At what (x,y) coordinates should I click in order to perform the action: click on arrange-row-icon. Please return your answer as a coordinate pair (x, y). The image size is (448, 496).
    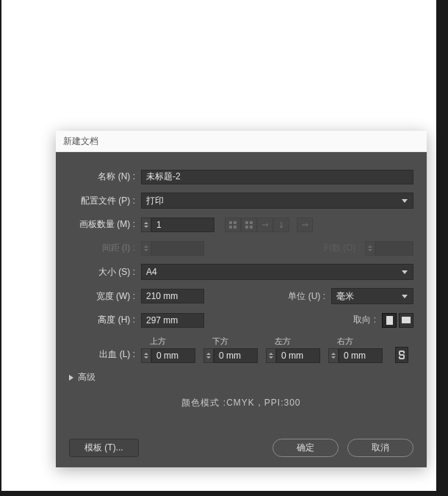
    Looking at the image, I should click on (265, 225).